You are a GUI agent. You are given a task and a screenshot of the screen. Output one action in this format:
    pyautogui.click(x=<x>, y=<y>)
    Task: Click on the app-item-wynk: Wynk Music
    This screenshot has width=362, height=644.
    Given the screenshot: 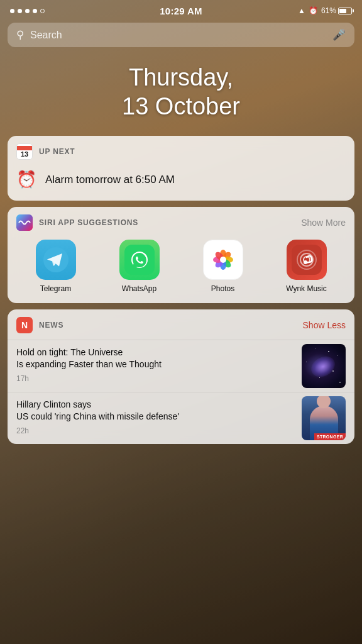 What is the action you would take?
    pyautogui.click(x=307, y=267)
    